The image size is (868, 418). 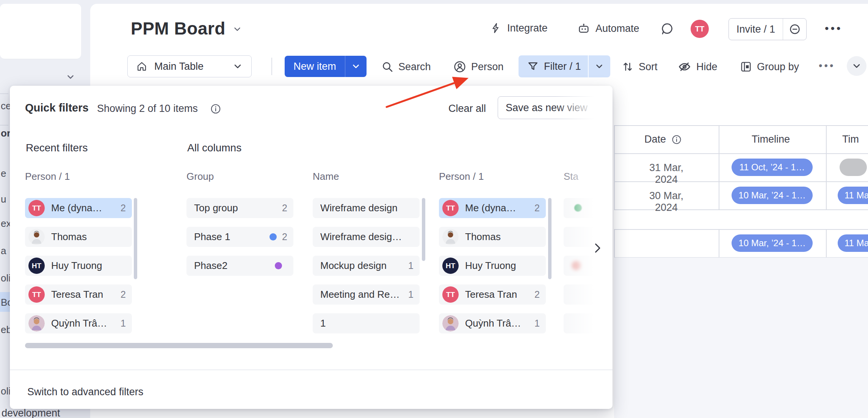 What do you see at coordinates (31, 413) in the screenshot?
I see `sidebar-item: development` at bounding box center [31, 413].